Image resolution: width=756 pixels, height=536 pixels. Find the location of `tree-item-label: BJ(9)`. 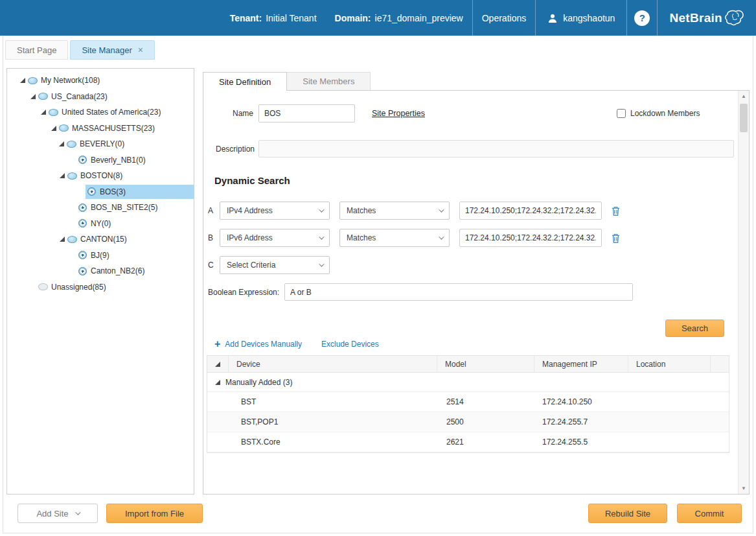

tree-item-label: BJ(9) is located at coordinates (100, 255).